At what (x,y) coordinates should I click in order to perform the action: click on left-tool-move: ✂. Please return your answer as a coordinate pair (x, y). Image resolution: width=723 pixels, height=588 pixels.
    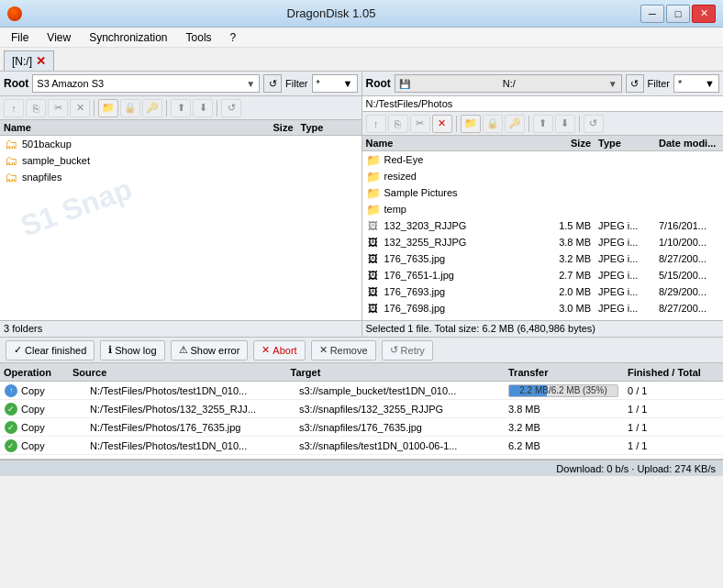
    Looking at the image, I should click on (58, 108).